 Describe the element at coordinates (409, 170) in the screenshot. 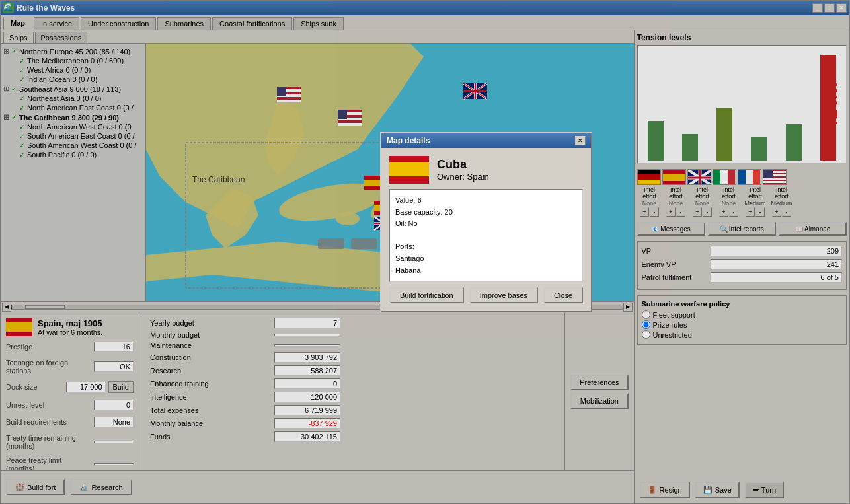

I see `modal-flag` at that location.